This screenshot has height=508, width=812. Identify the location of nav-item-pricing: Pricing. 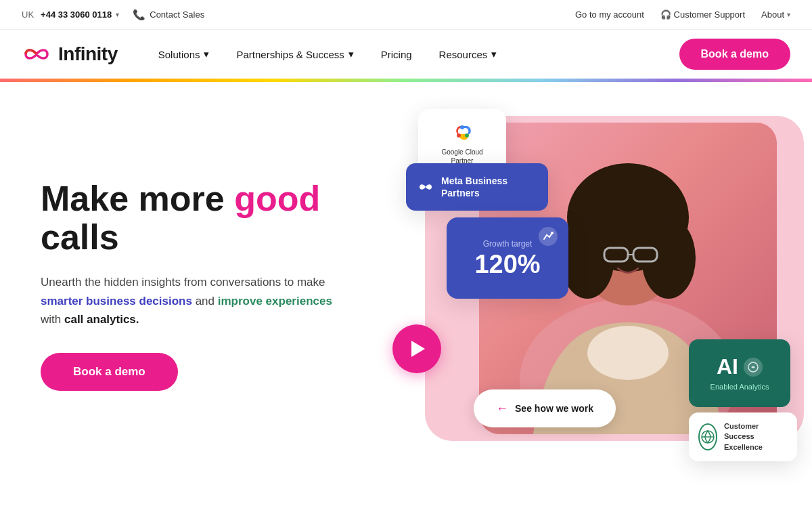
(397, 54).